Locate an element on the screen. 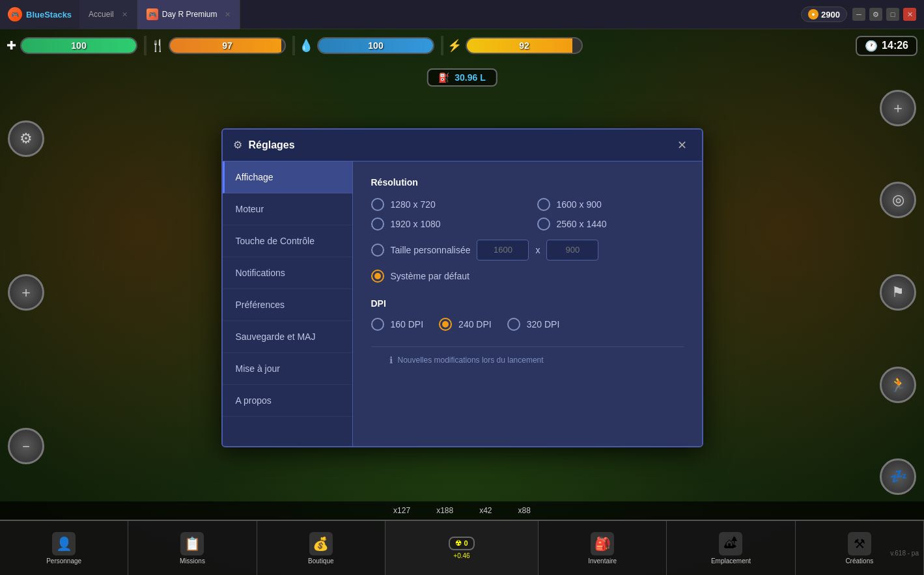  resolution-grid: 1280 x 720 1600 x 900 1920 x 1080 2560 x… is located at coordinates (527, 214).